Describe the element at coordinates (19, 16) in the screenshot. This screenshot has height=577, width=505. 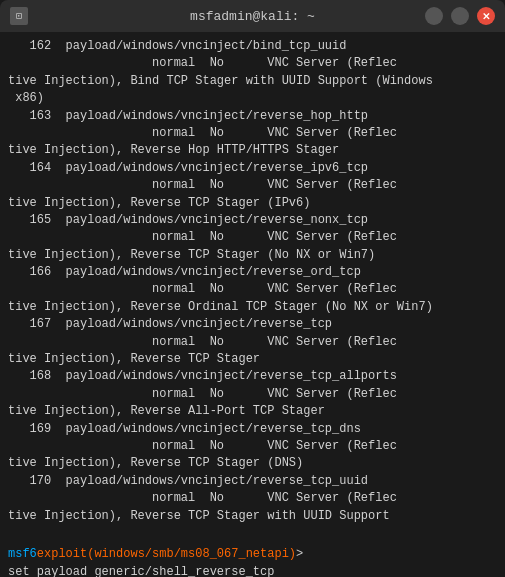
I see `titlebar-left: ⊡` at that location.